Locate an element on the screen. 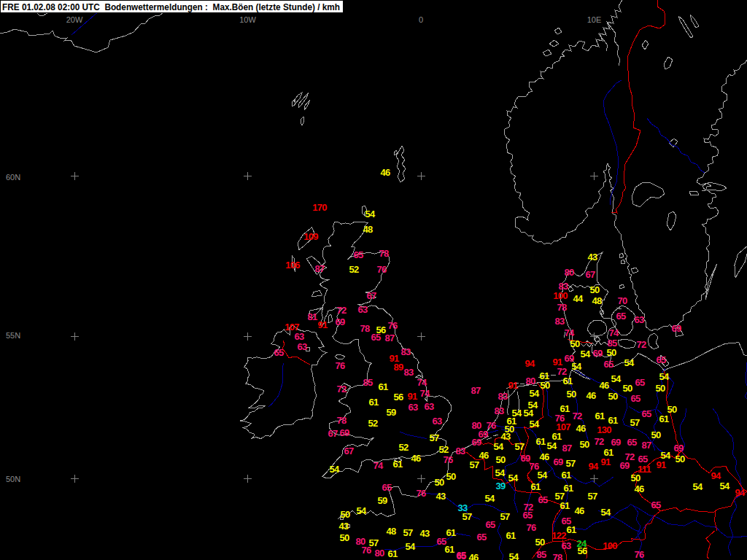 The image size is (747, 560). svg-text: 59 is located at coordinates (382, 500).